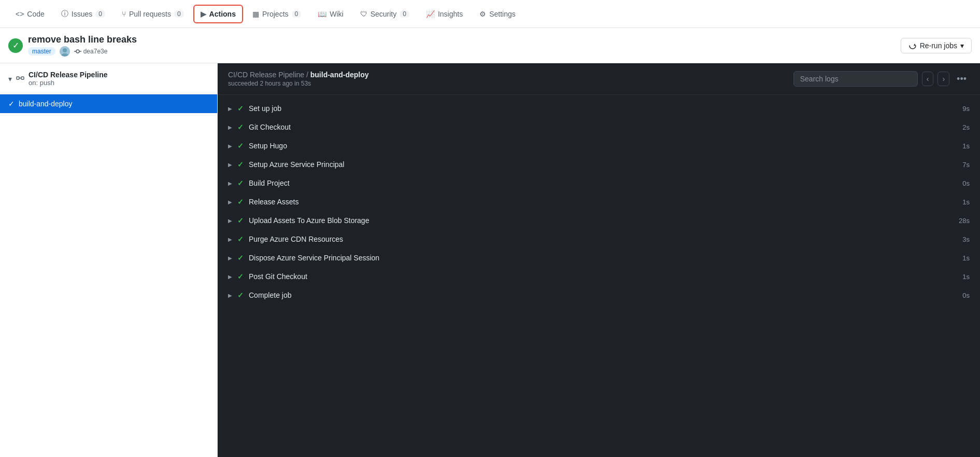 This screenshot has height=457, width=980. What do you see at coordinates (16, 46) in the screenshot?
I see `status-success-icon: ✓` at bounding box center [16, 46].